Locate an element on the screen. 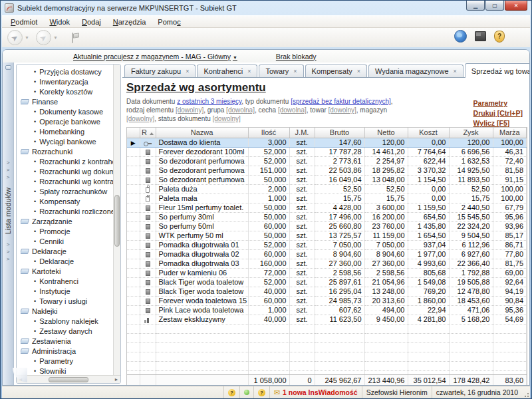 This screenshot has width=532, height=399. menu-item: Dodaj is located at coordinates (92, 22).